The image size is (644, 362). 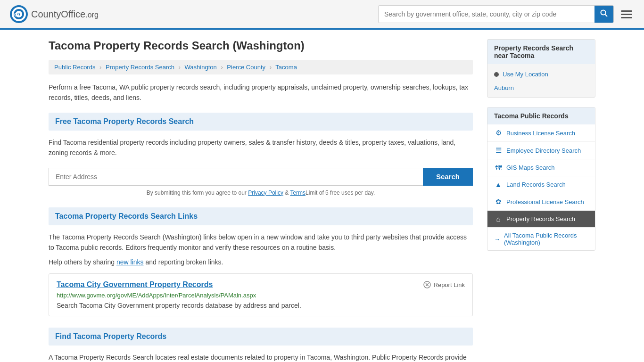 What do you see at coordinates (541, 179) in the screenshot?
I see `sidebar-records-box: Tacoma Public Records ⚙ Business License…` at bounding box center [541, 179].